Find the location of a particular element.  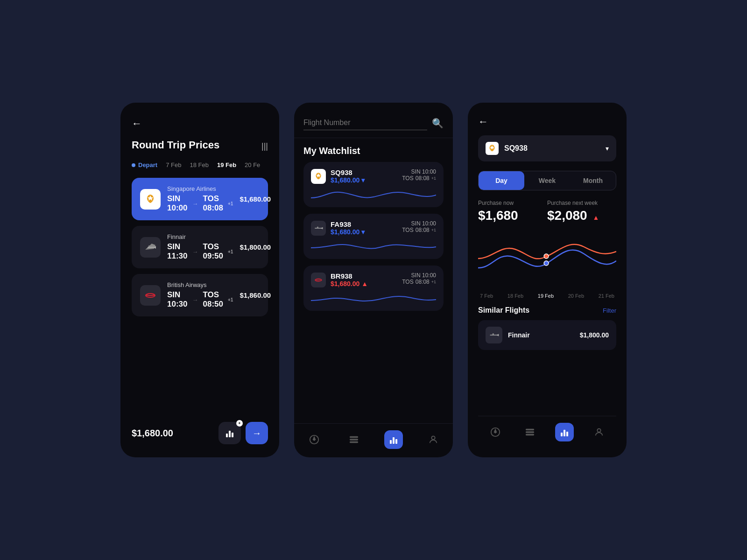

tab-month: Month is located at coordinates (593, 181).